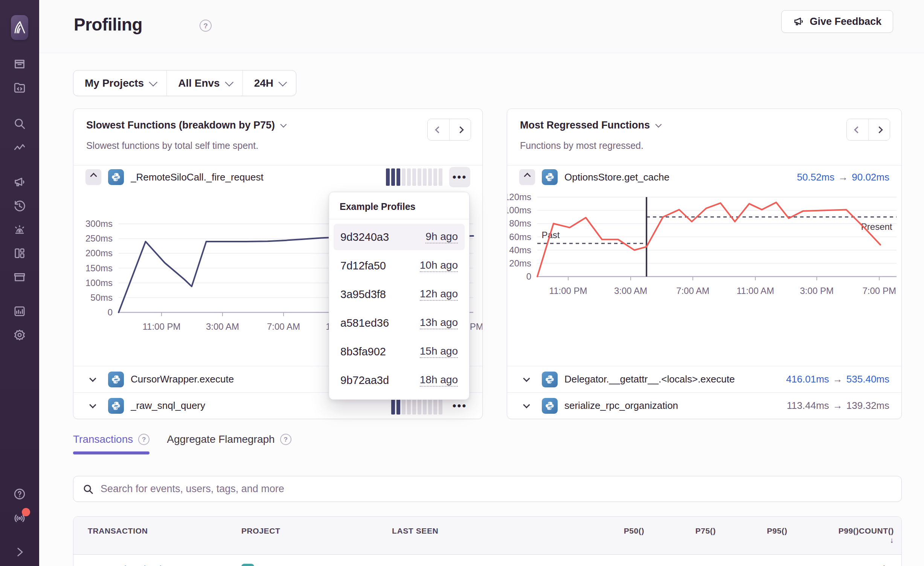 The image size is (924, 566). Describe the element at coordinates (442, 237) in the screenshot. I see `profile-age-link: 9h ago` at that location.